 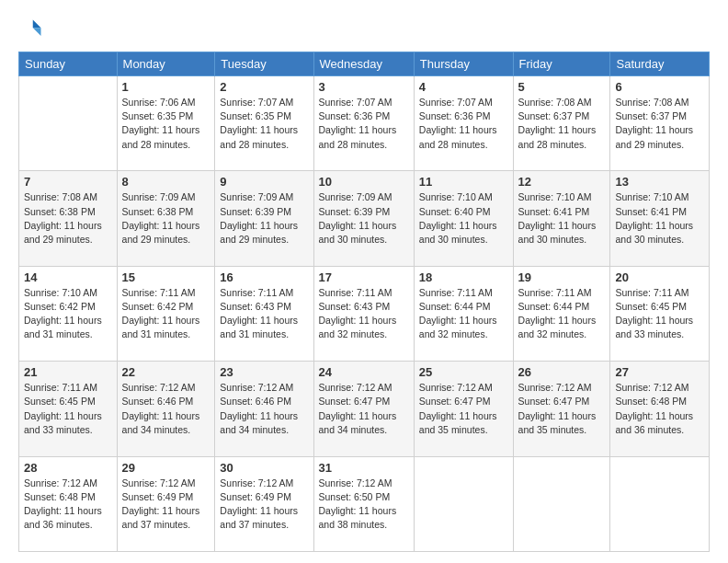 I want to click on calendar-cell: 25Sunrise: 7:12 AM Sunset: 6:47 PM Dayli…, so click(x=463, y=408).